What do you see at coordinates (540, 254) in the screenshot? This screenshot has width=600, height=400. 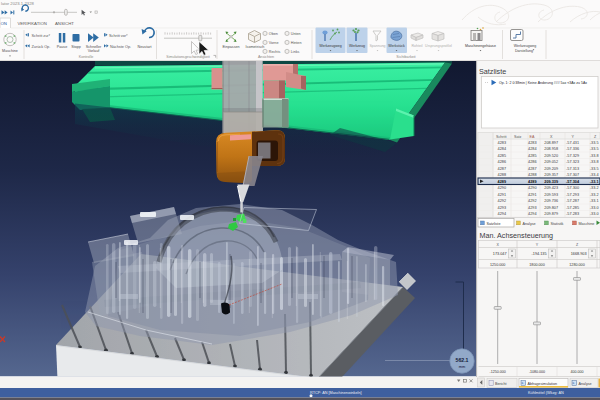 I see `svg-text: -194.135` at bounding box center [540, 254].